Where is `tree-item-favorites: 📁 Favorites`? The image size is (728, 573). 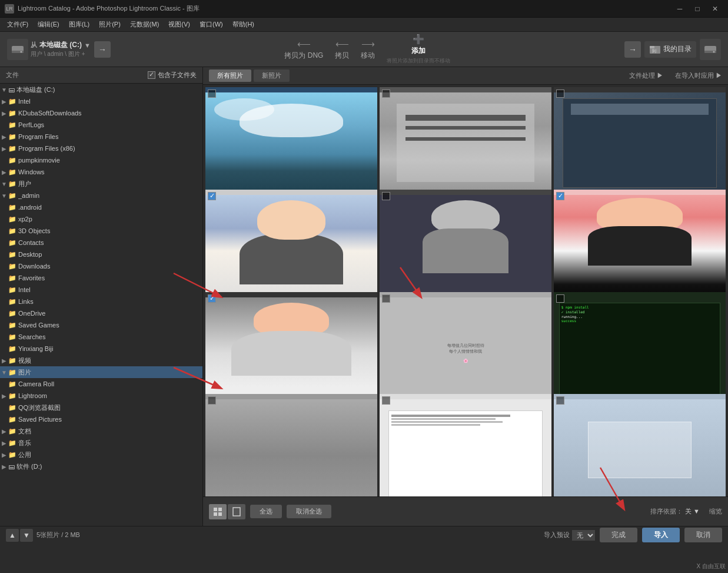 tree-item-favorites: 📁 Favorites is located at coordinates (101, 278).